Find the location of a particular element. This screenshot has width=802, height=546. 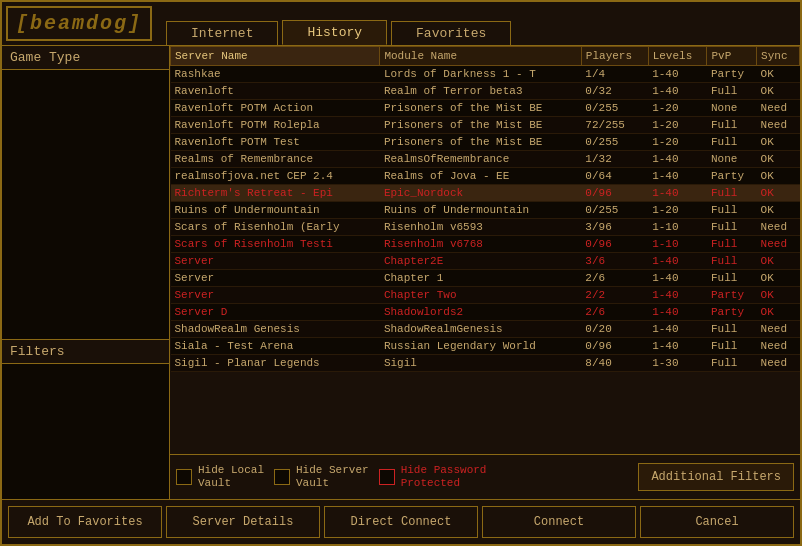

table-row: Server DShadowlords22/61-40PartyOK is located at coordinates (486, 312).